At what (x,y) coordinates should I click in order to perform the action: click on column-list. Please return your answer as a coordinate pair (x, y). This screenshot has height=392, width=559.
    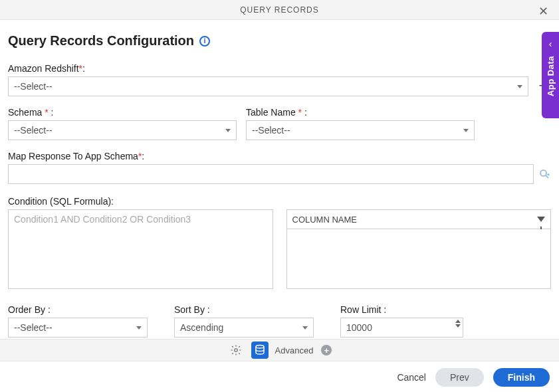
    Looking at the image, I should click on (419, 259).